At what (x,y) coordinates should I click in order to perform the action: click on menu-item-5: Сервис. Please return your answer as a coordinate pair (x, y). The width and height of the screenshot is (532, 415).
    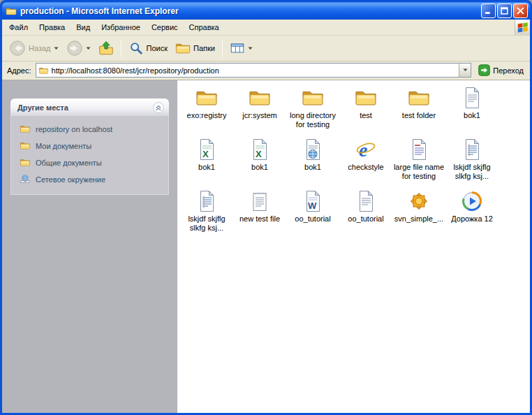
    Looking at the image, I should click on (165, 27).